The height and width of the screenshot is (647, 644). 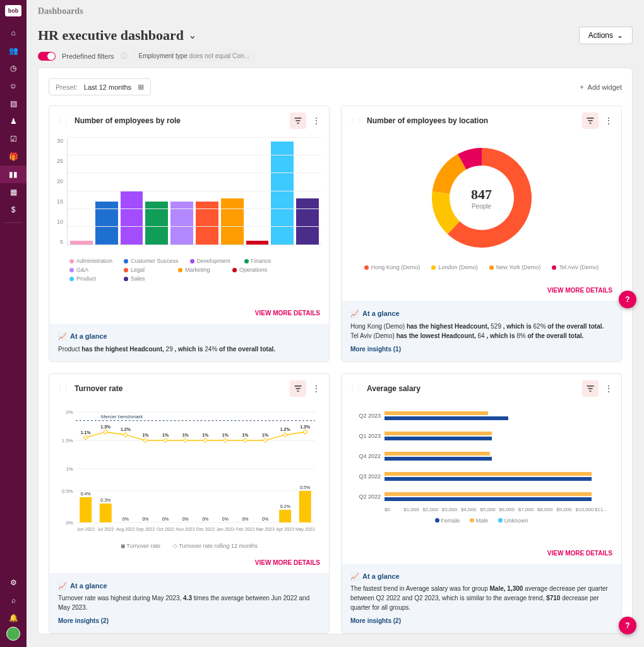 I want to click on bar-sales, so click(x=307, y=221).